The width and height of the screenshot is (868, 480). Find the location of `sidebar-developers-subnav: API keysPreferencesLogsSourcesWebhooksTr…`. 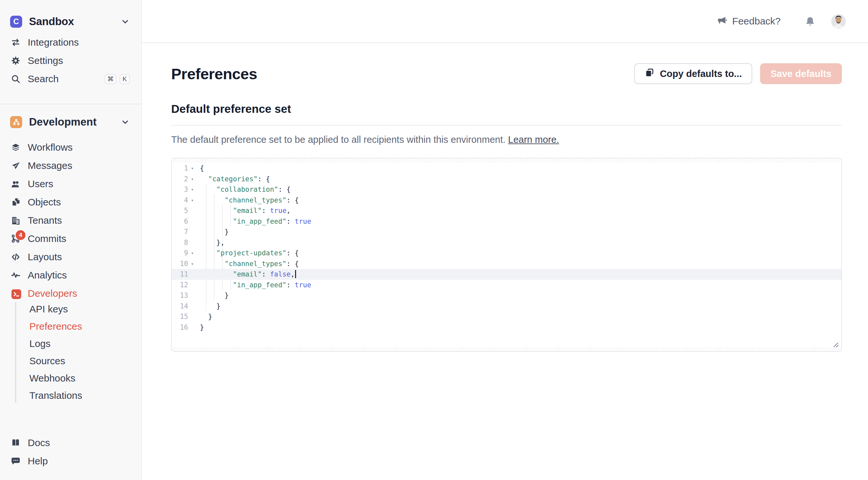

sidebar-developers-subnav: API keysPreferencesLogsSourcesWebhooksTr… is located at coordinates (75, 353).